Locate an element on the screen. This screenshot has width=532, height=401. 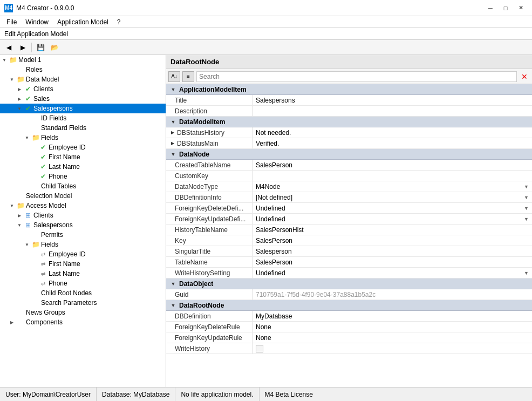
section-header: ▼DataObject is located at coordinates (349, 284).